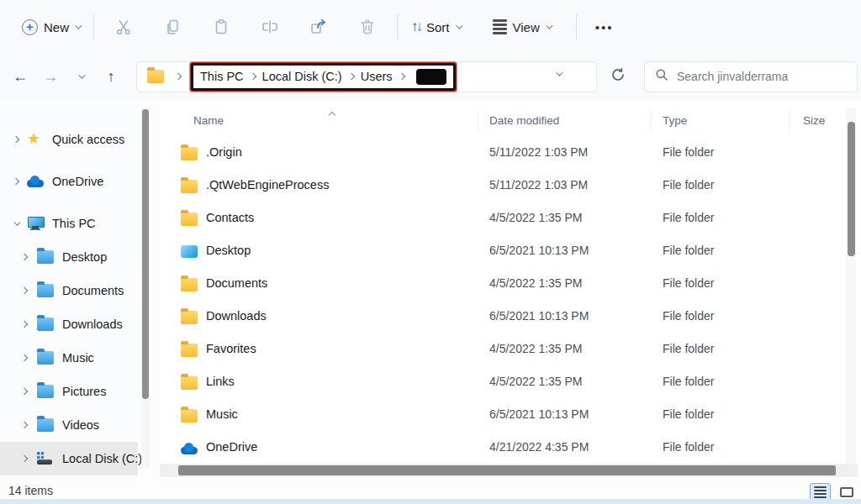  What do you see at coordinates (222, 76) in the screenshot?
I see `breadcrumb-this-pc: This PC` at bounding box center [222, 76].